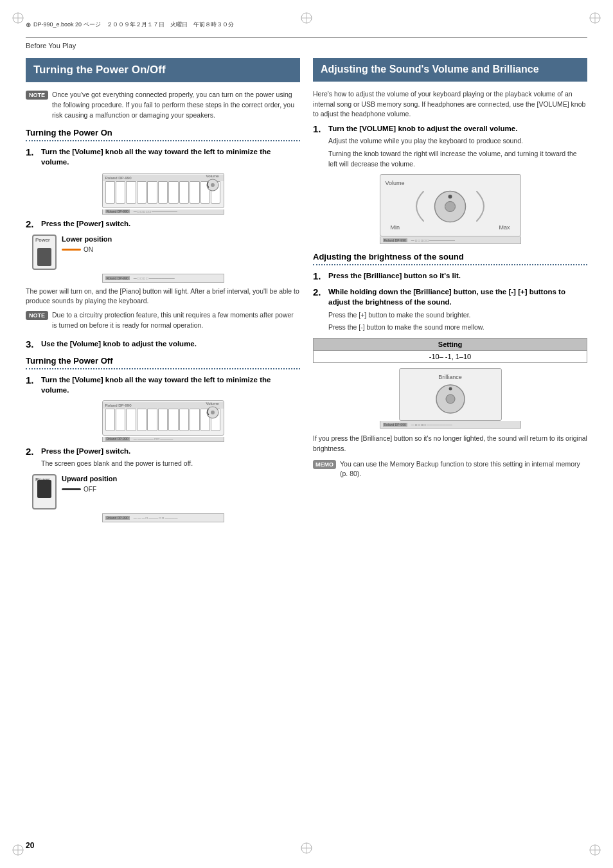 The height and width of the screenshot is (868, 613). What do you see at coordinates (450, 257) in the screenshot?
I see `brightness-heading: Adjusting the brightness of the sound` at bounding box center [450, 257].